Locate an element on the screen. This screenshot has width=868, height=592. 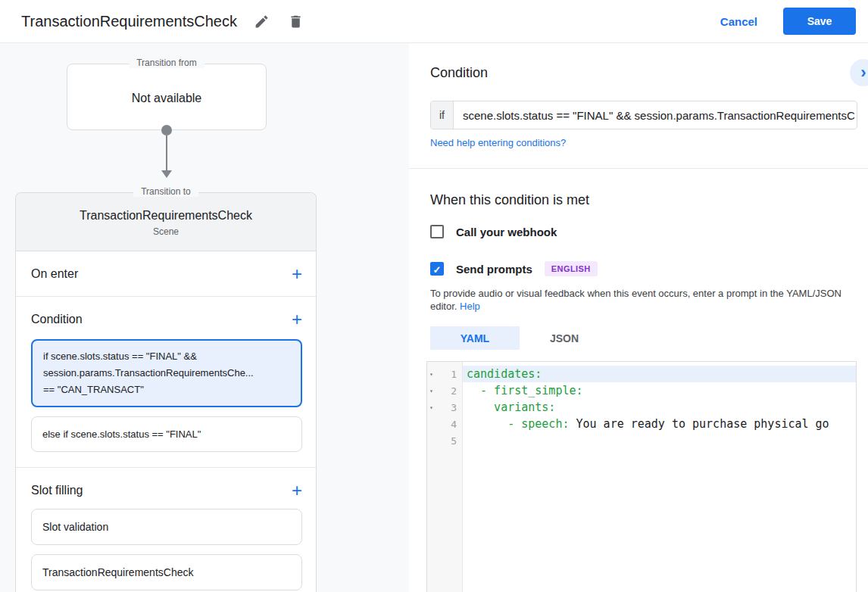
delete-scene-button is located at coordinates (295, 21).